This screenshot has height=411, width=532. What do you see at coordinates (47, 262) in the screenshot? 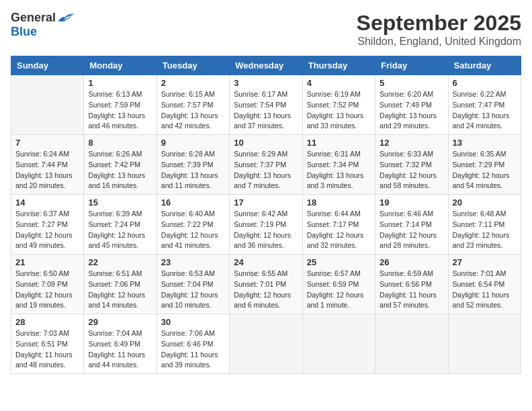
I see `day-number: 21` at bounding box center [47, 262].